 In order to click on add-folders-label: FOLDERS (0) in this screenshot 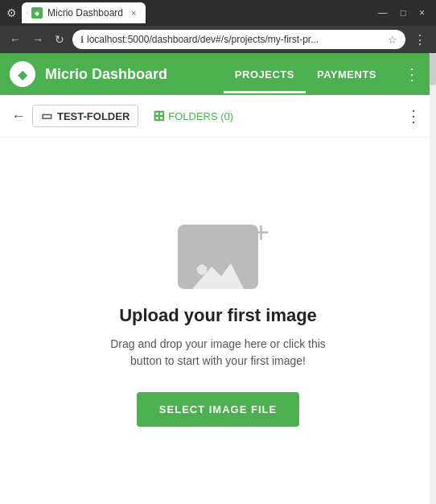, I will do `click(201, 116)`.